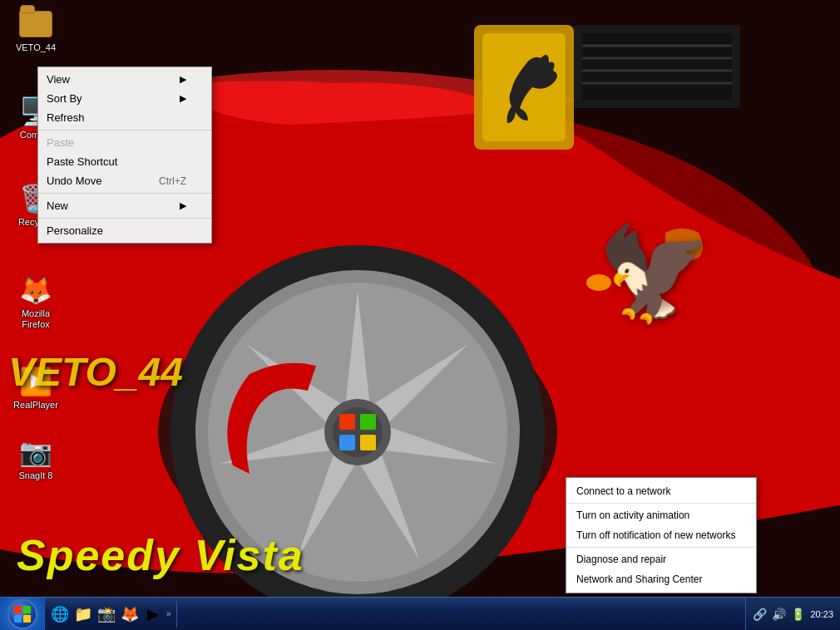  What do you see at coordinates (125, 143) in the screenshot?
I see `ctx-paste: Paste` at bounding box center [125, 143].